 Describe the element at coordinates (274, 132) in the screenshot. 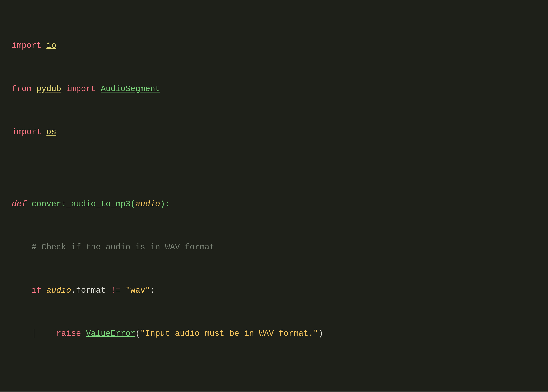

I see `line-3: import os` at that location.